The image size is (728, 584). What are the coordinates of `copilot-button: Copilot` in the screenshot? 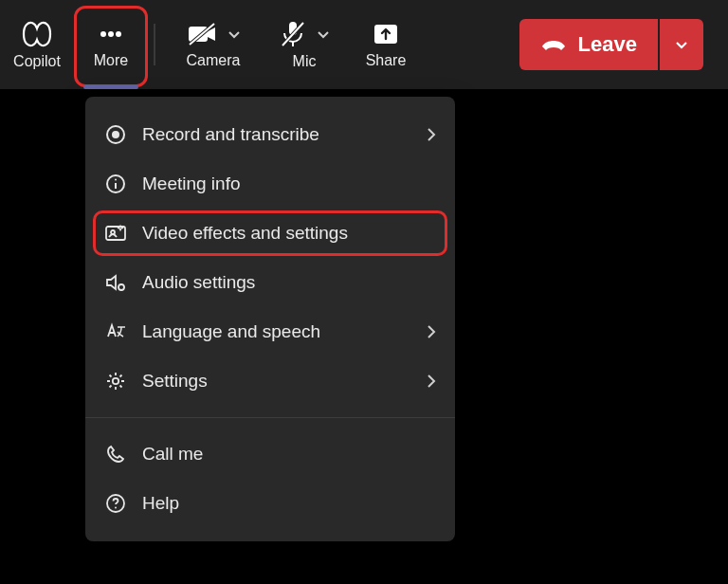 It's located at (37, 45).